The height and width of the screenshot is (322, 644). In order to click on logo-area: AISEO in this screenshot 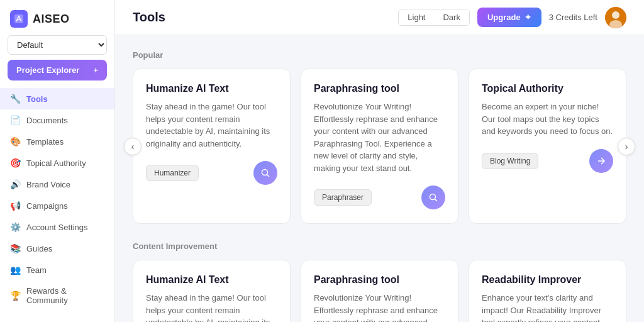, I will do `click(57, 21)`.